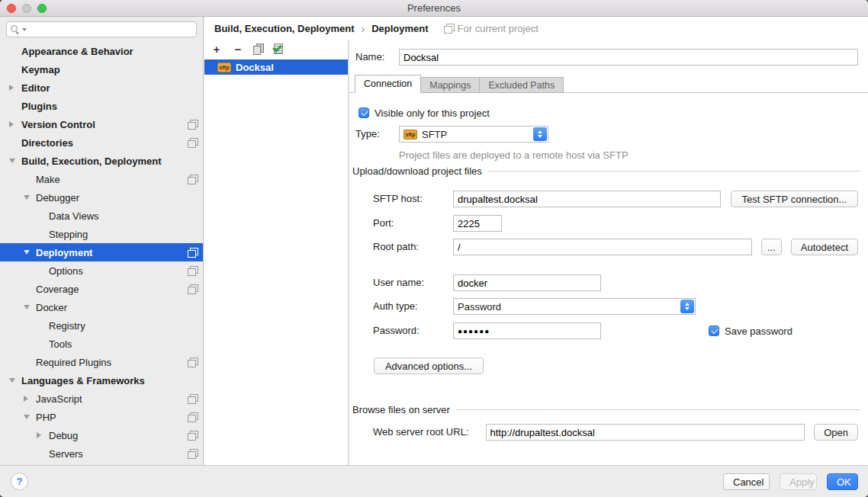  Describe the element at coordinates (424, 113) in the screenshot. I see `visible-only-checkbox: Visible only for this project` at that location.